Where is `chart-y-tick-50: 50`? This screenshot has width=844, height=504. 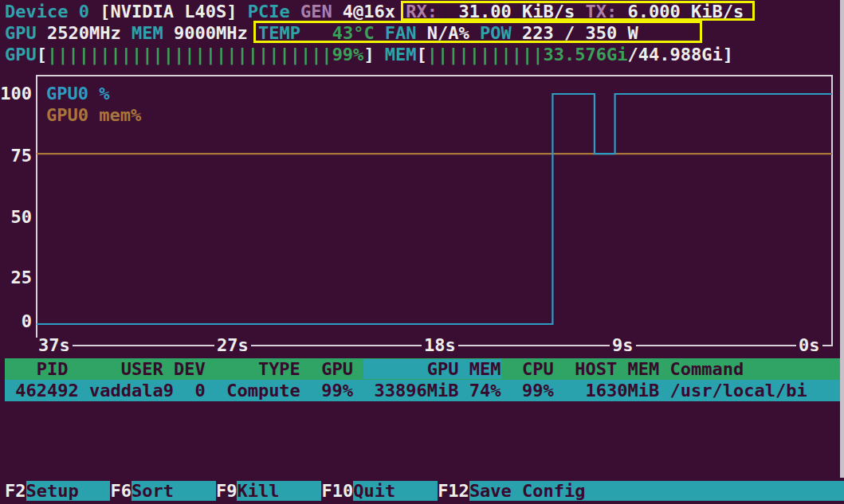
chart-y-tick-50: 50 is located at coordinates (22, 217).